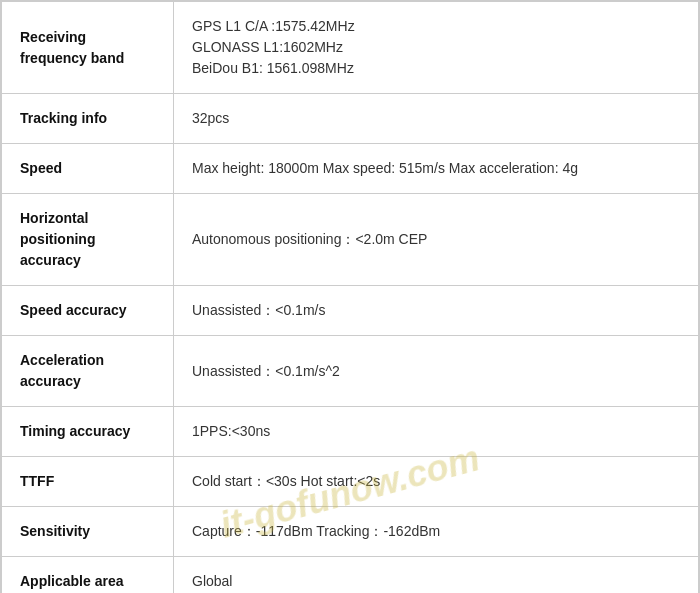  Describe the element at coordinates (350, 482) in the screenshot. I see `table-row: TTFFCold start：<30s Hot start:<2s` at that location.